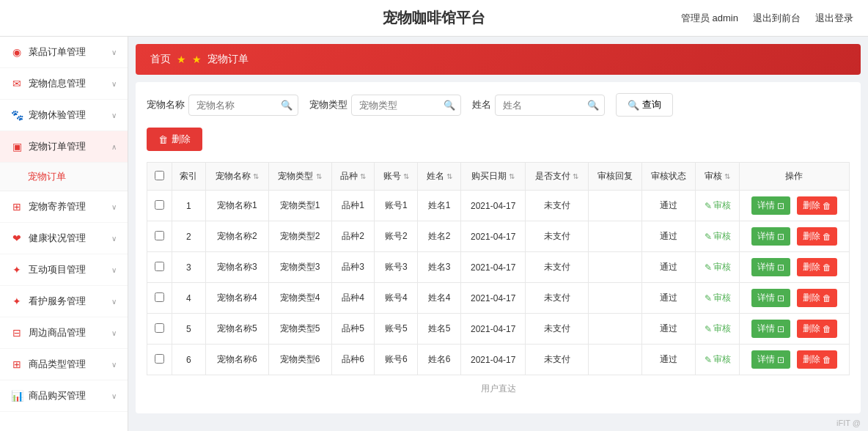 The height and width of the screenshot is (431, 868). I want to click on row-delete-button-2: 删除 🗑, so click(817, 267).